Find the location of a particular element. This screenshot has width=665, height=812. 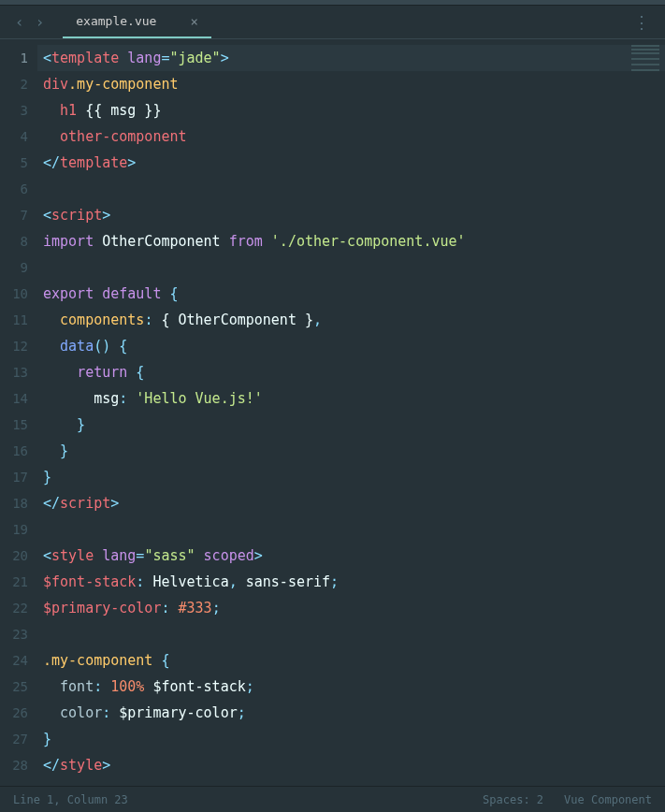

nav-back-icon: ‹ is located at coordinates (20, 22).